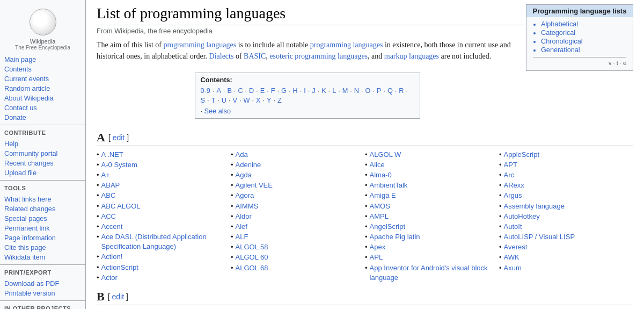  I want to click on section-A-col-2: Ada Adenine Agda Agilent VEE Agora AIMMS…, so click(298, 216).